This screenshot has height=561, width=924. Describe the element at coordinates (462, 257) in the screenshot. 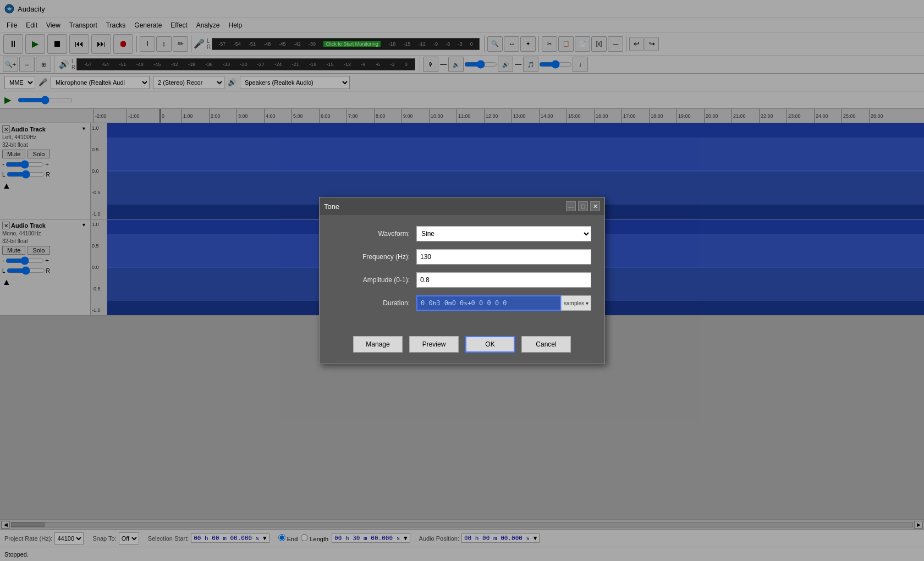

I see `frequency-field: Frequency (Hz):` at that location.